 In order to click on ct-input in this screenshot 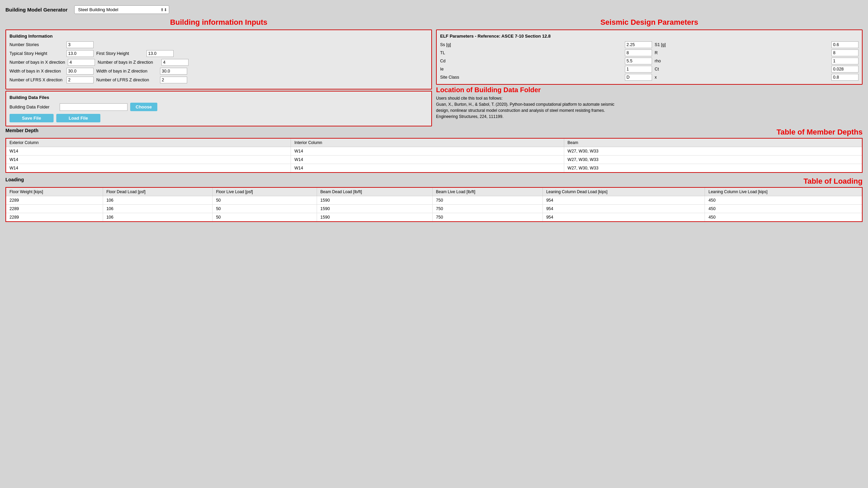, I will do `click(845, 69)`.